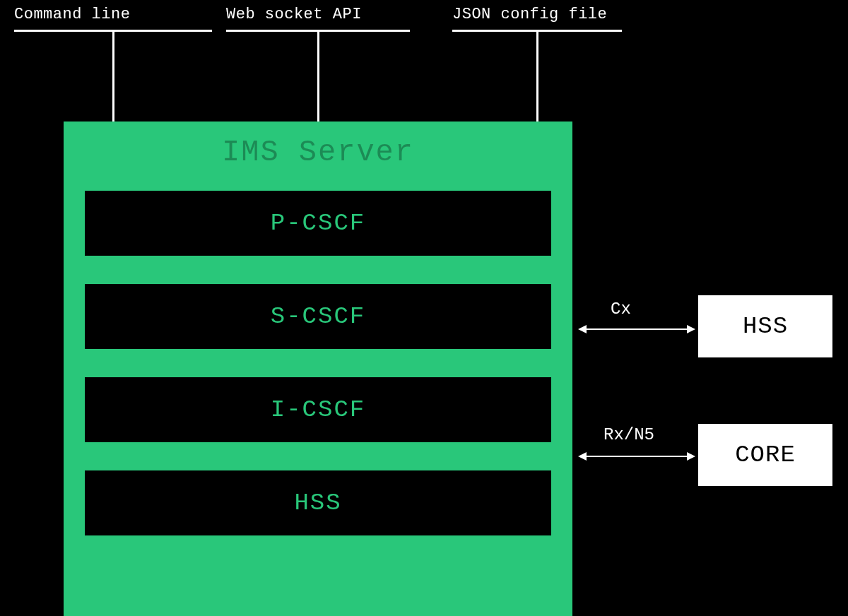  Describe the element at coordinates (318, 223) in the screenshot. I see `module-p-cscf: P-CSCF` at that location.